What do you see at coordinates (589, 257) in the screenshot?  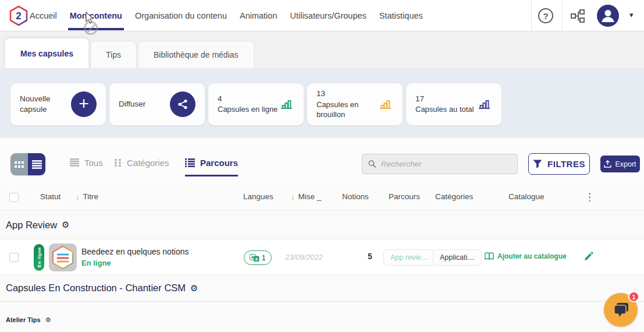 I see `edit-pencil-icon` at bounding box center [589, 257].